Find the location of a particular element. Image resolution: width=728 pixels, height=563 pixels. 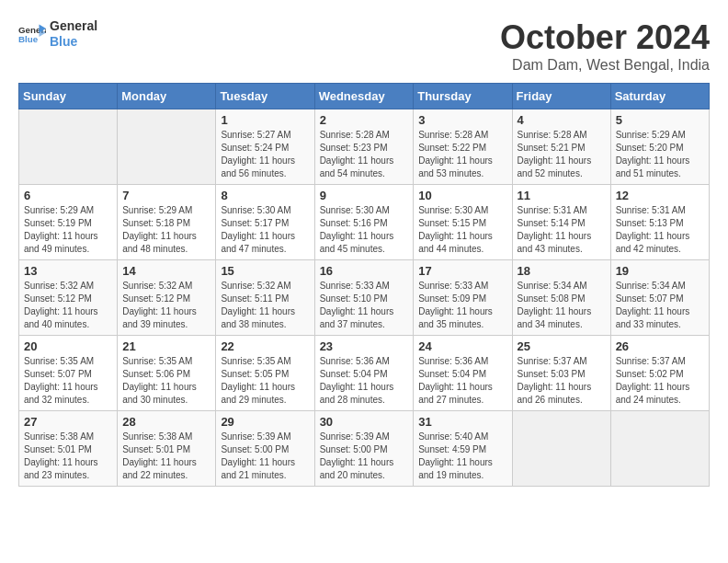

day-info: Sunrise: 5:32 AM Sunset: 5:11 PM Dayligh… is located at coordinates (265, 305).